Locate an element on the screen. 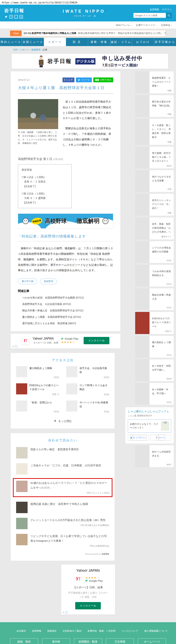  facebook-share-icon: f is located at coordinates (65, 80).